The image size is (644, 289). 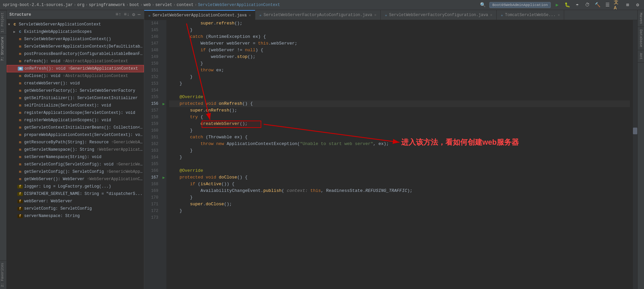 I want to click on debug-icon: 🐛, so click(x=567, y=5).